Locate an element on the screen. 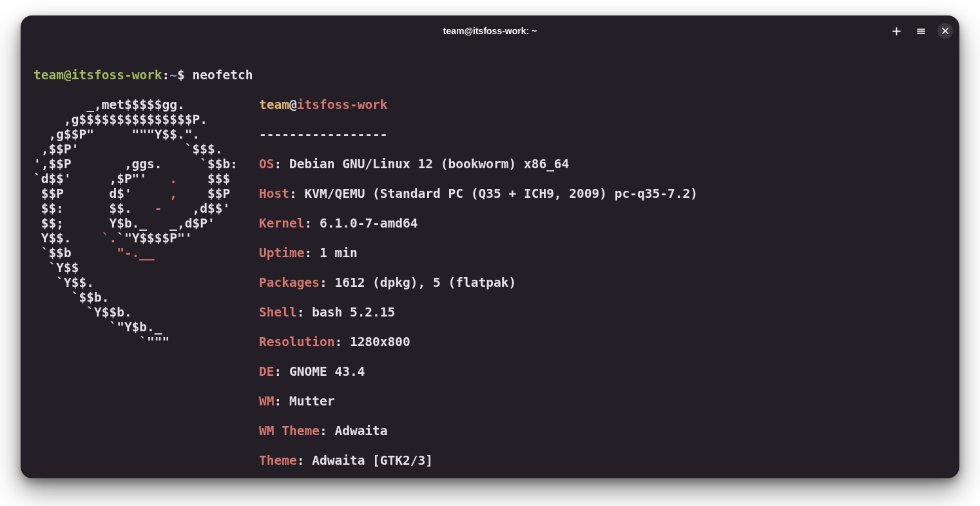  menu-button is located at coordinates (921, 31).